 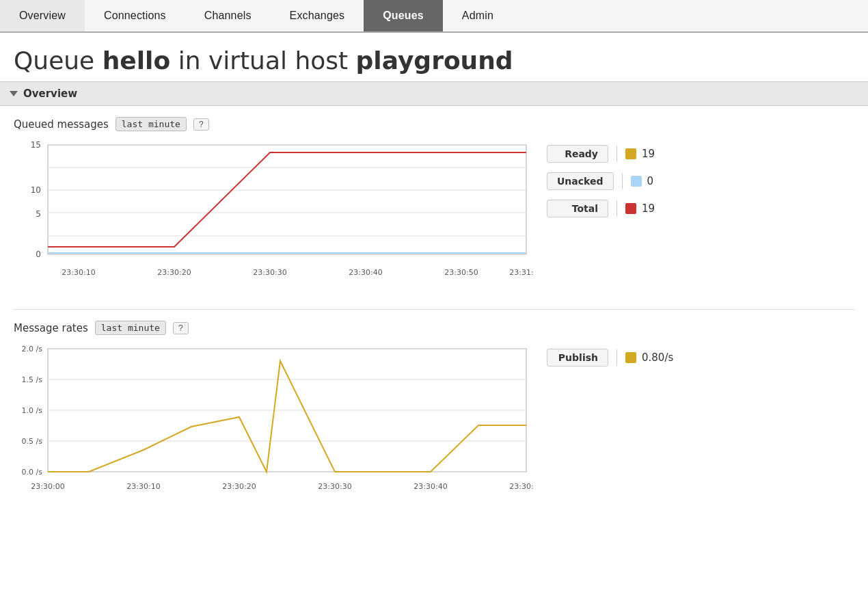 I want to click on legend-total-color, so click(x=631, y=209).